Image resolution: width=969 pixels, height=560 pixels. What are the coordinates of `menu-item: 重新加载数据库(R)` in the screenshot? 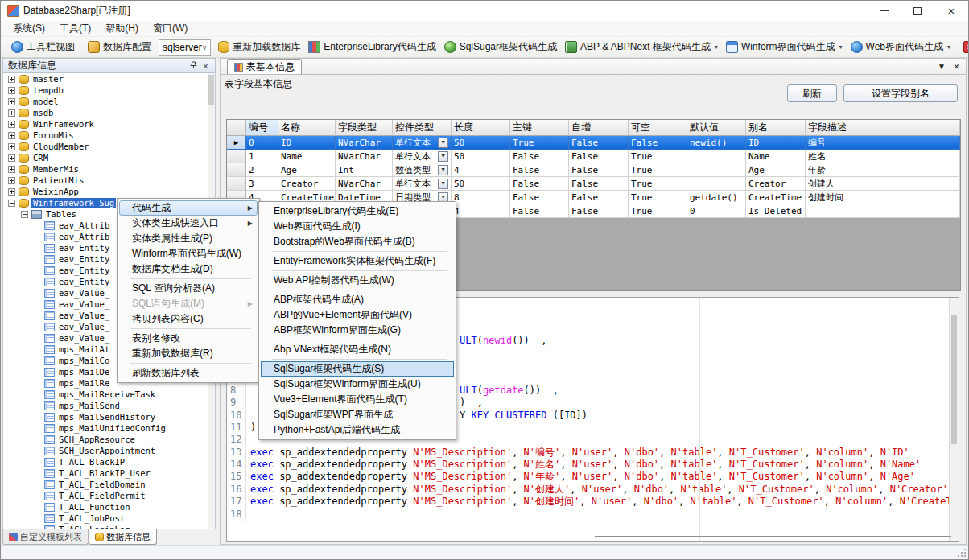 It's located at (188, 354).